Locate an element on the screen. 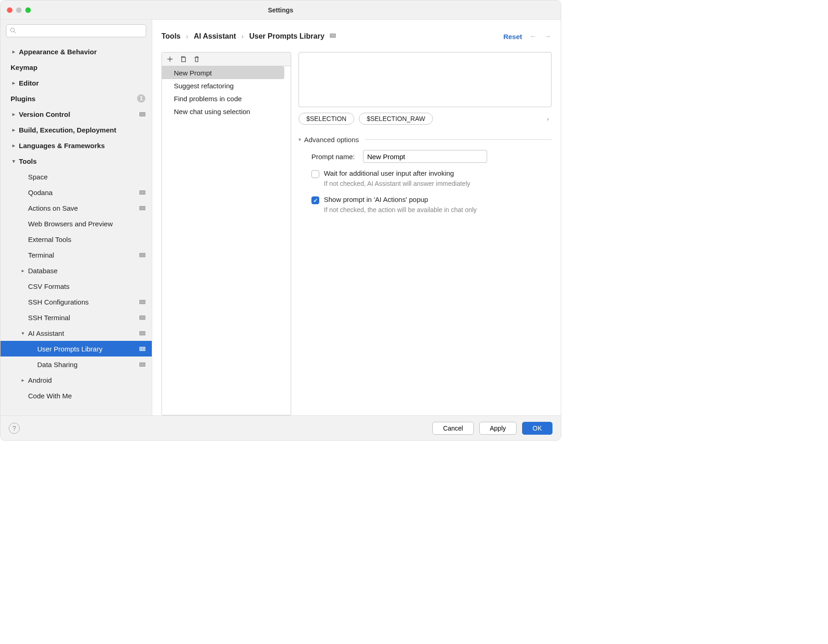 The height and width of the screenshot is (644, 828). dialog-footer: ? Cancel Apply OK is located at coordinates (281, 428).